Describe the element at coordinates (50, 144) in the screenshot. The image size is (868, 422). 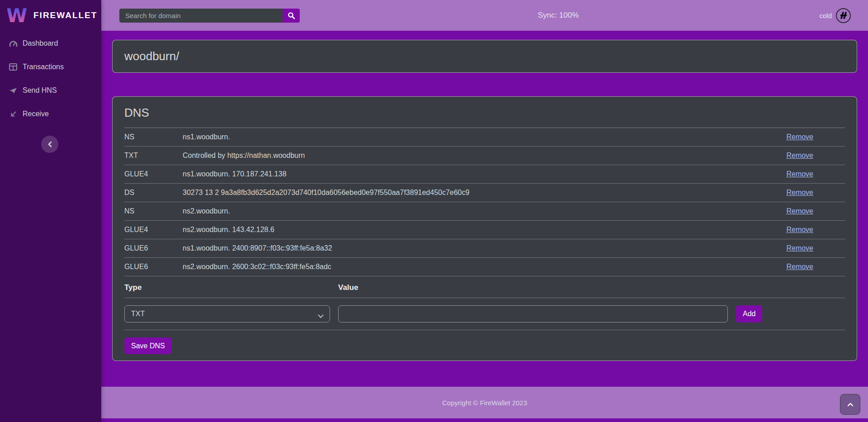
I see `chevron-left-icon` at that location.